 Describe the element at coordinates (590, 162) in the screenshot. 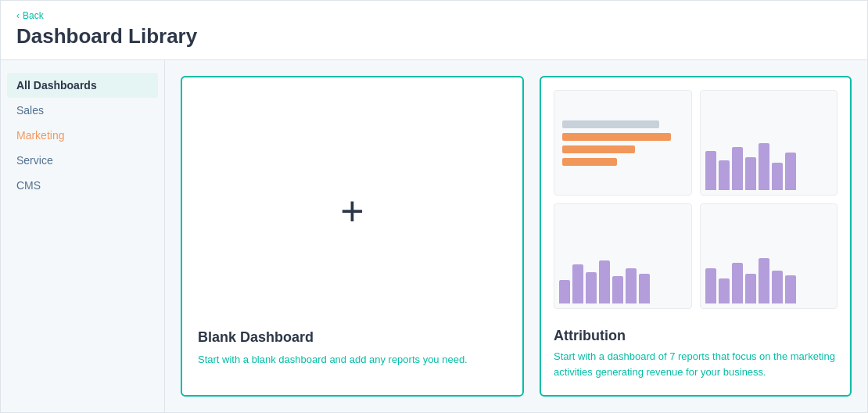

I see `preview-bar-salmon-short` at that location.